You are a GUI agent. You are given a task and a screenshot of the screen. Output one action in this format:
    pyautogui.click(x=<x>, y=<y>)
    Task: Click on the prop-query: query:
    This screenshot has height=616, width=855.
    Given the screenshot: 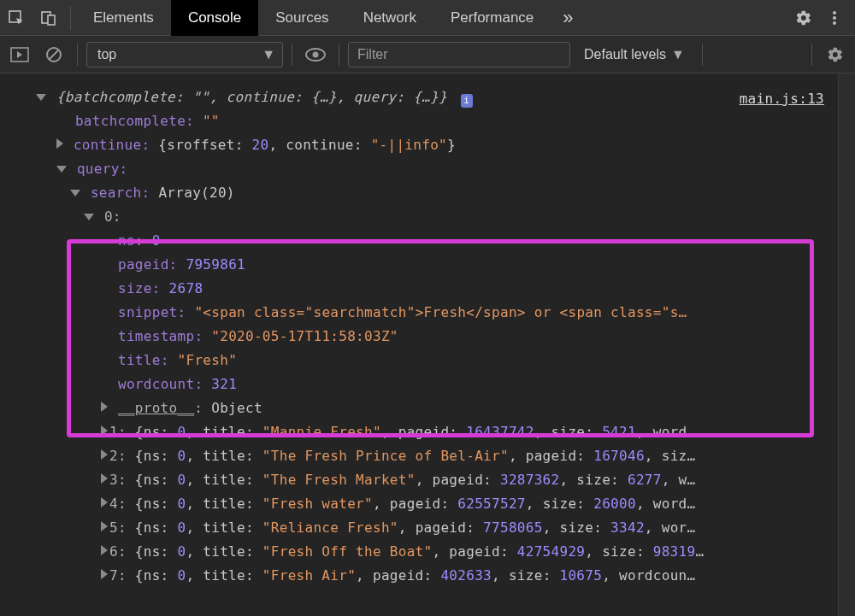 What is the action you would take?
    pyautogui.click(x=428, y=169)
    